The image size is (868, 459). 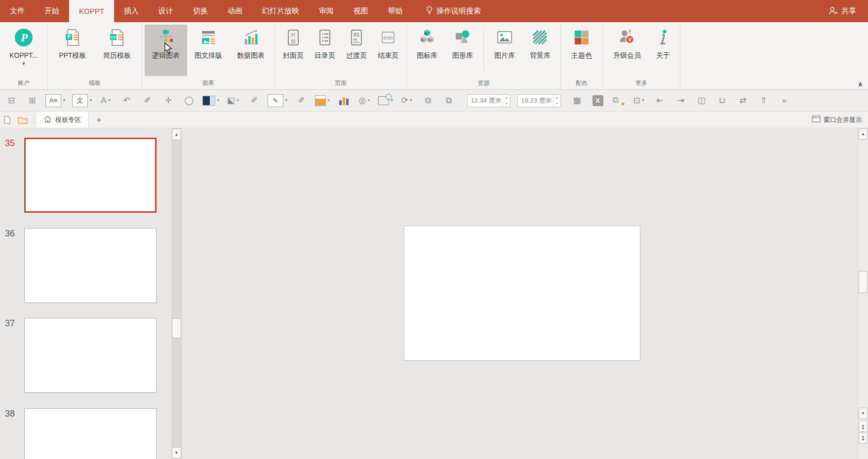 I want to click on menu-tab-幻灯片放映: 幻灯片放映, so click(x=280, y=11).